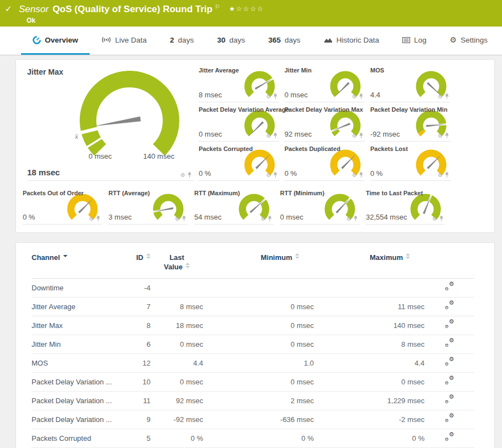 The width and height of the screenshot is (502, 448). Describe the element at coordinates (258, 345) in the screenshot. I see `minimum-value: 0 msec` at that location.